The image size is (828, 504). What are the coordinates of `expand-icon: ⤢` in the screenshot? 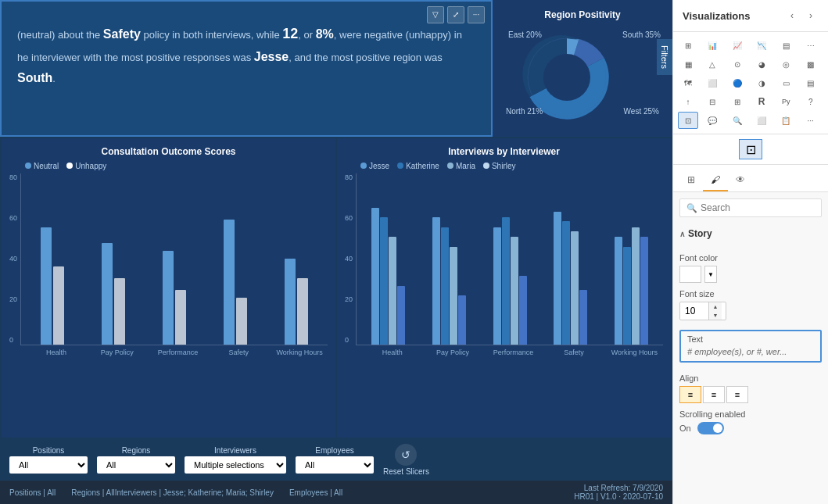 It's located at (456, 15).